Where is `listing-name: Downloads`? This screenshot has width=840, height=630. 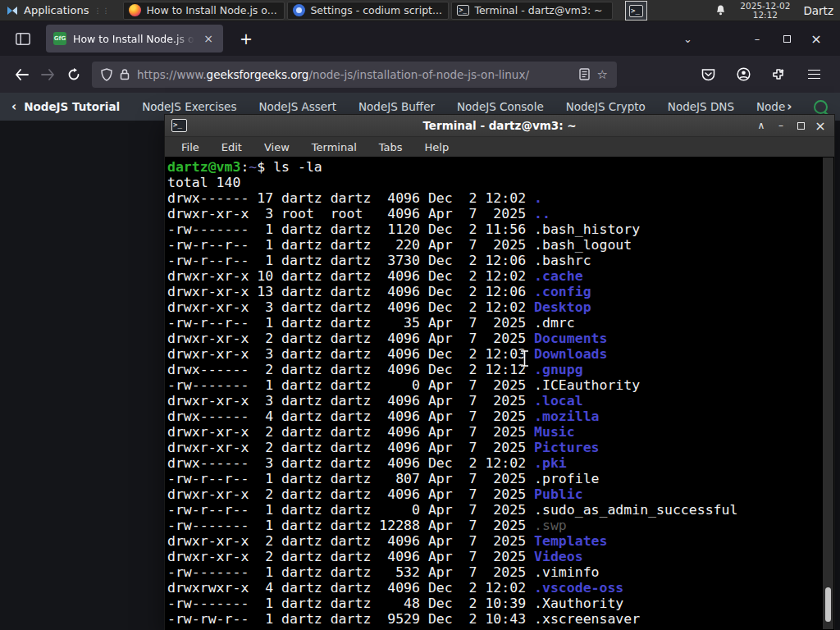
listing-name: Downloads is located at coordinates (571, 354).